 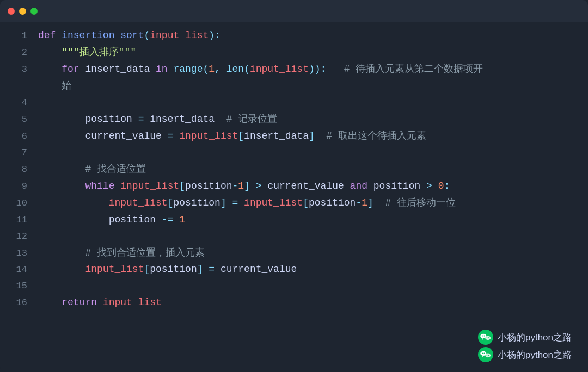 I want to click on code-line: 16 return input_list, so click(x=294, y=302).